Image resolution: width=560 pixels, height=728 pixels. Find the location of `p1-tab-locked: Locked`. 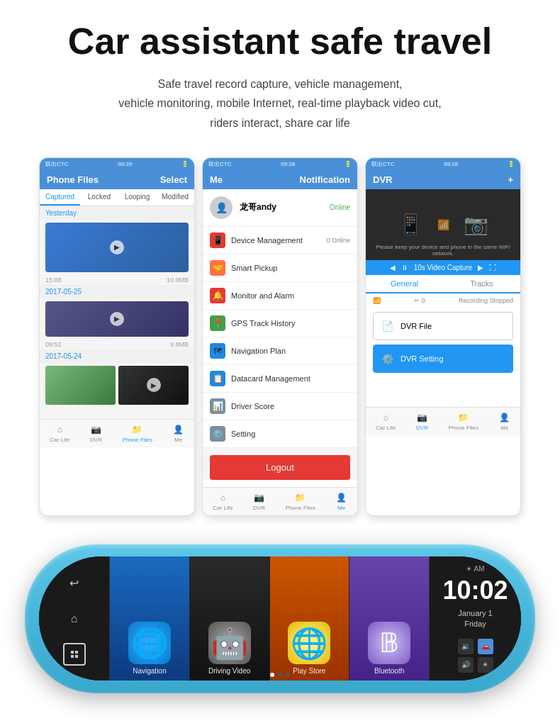

p1-tab-locked: Locked is located at coordinates (99, 197).